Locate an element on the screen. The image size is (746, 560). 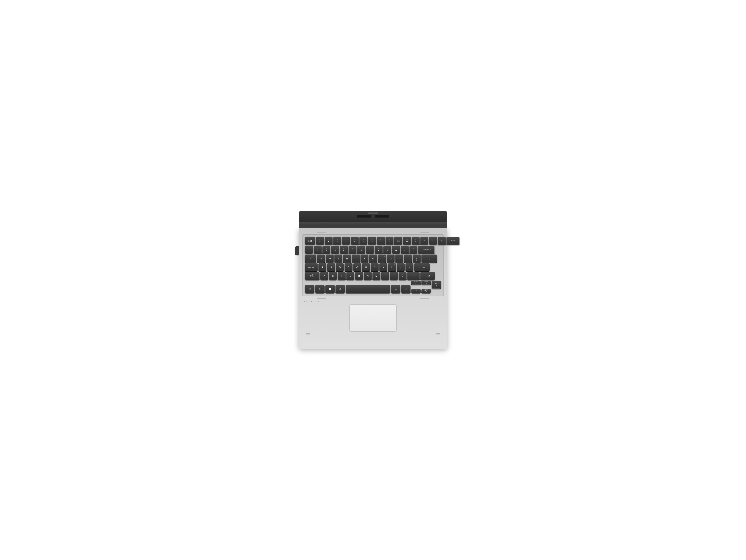
key-tab: tab |←→| is located at coordinates (311, 259).